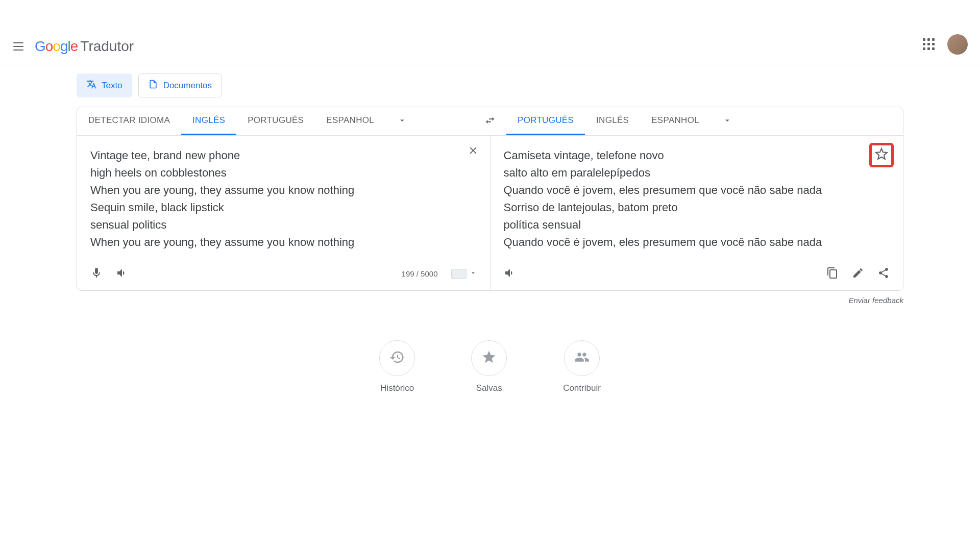  Describe the element at coordinates (697, 199) in the screenshot. I see `target-text: Camiseta vintage, telefone novo salto al…` at that location.